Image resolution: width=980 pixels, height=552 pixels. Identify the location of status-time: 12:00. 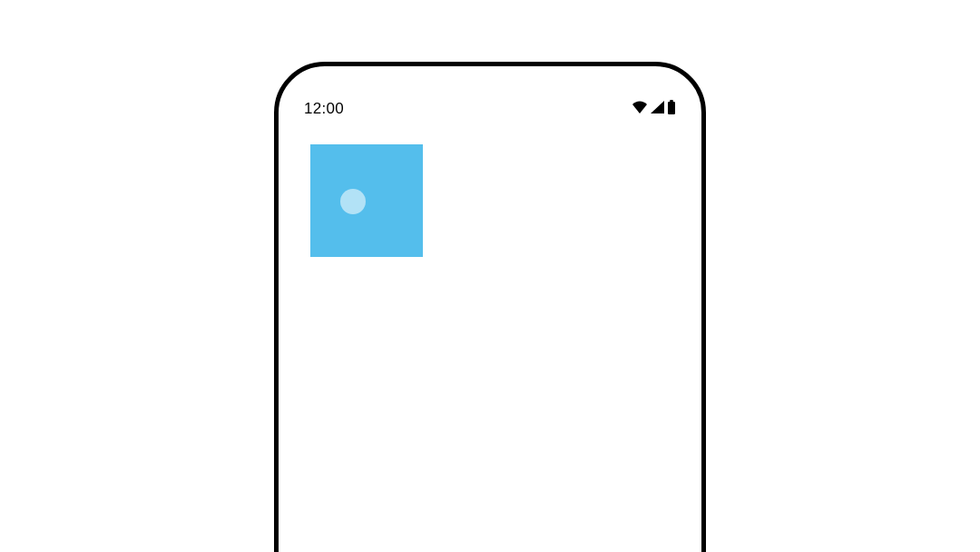
(324, 109).